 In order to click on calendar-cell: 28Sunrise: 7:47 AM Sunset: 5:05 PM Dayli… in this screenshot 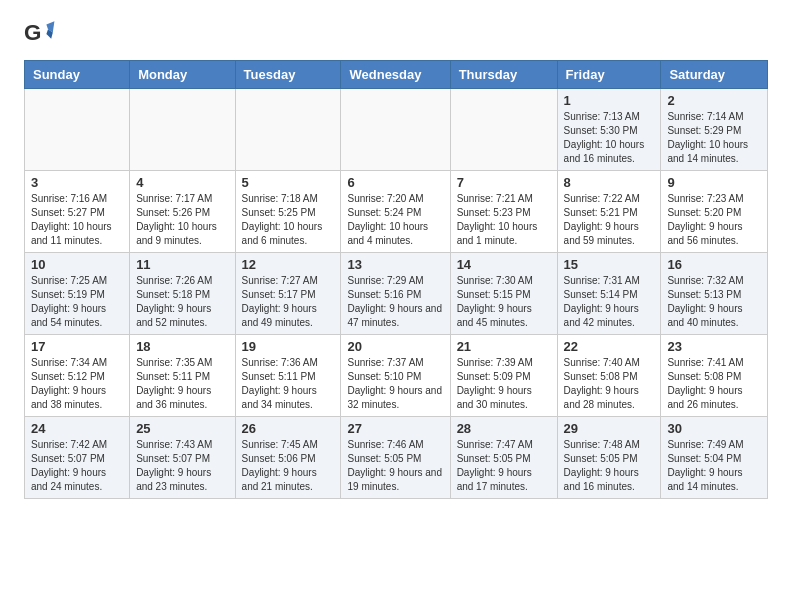, I will do `click(504, 458)`.